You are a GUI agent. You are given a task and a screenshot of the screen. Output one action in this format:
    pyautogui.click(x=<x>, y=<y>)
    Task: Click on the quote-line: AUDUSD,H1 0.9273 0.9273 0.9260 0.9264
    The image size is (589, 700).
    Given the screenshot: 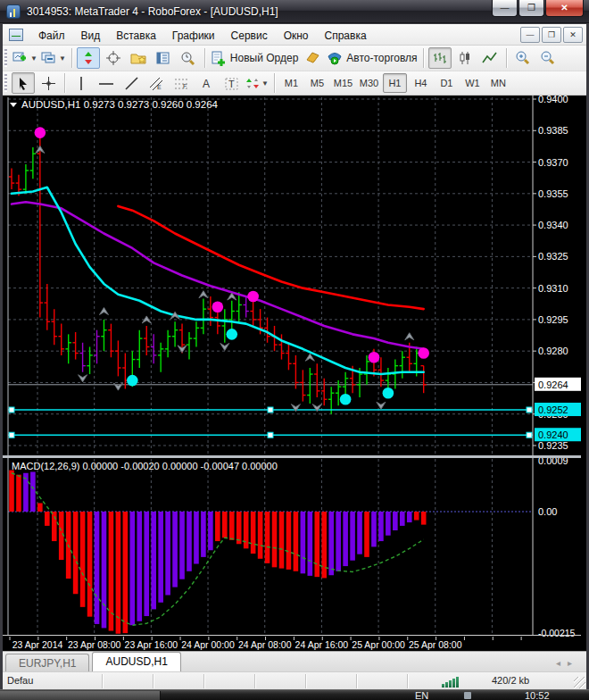 What is the action you would take?
    pyautogui.click(x=120, y=104)
    